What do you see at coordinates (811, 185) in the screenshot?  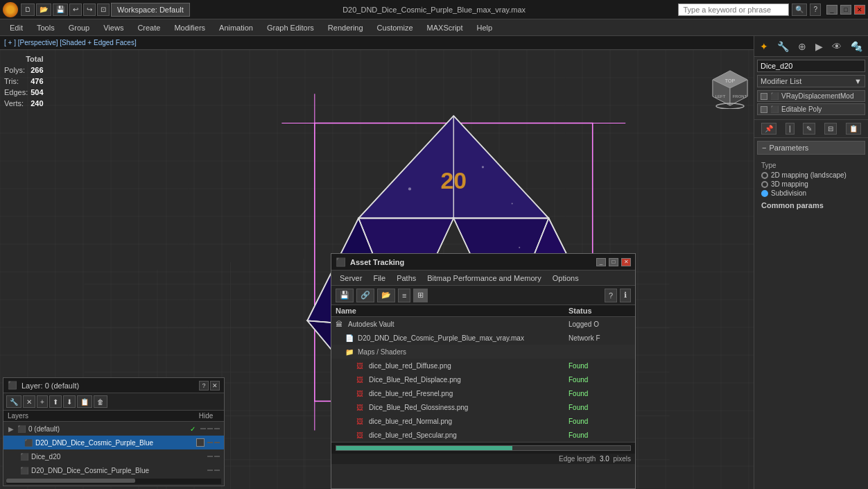 I see `radio-3d-mapping: 3D mapping` at bounding box center [811, 185].